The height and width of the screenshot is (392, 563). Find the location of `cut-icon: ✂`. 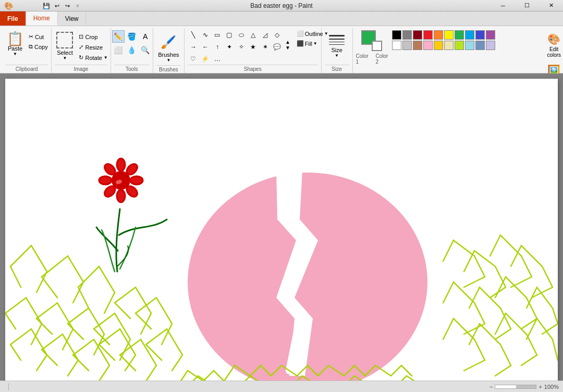

cut-icon: ✂ is located at coordinates (31, 36).